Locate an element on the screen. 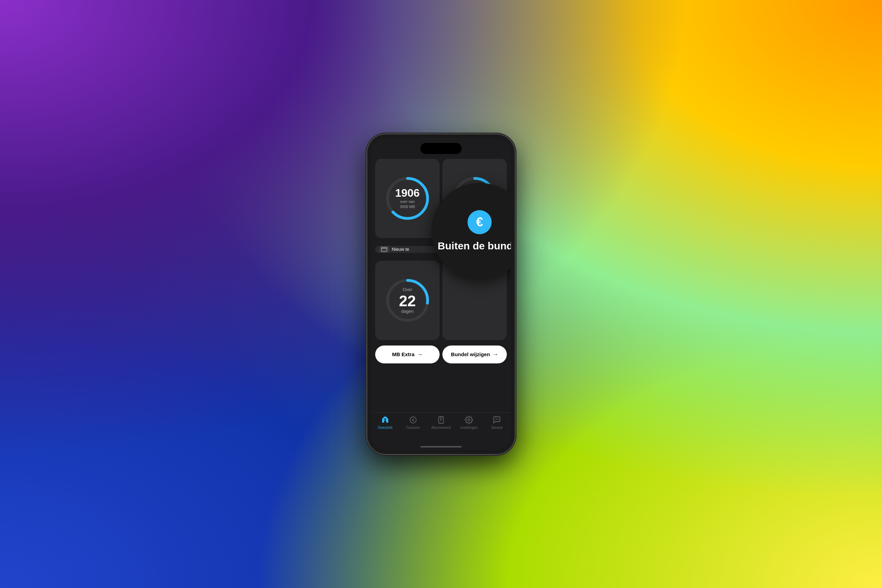  nav-item-instellingen: Instellingen is located at coordinates (469, 422).